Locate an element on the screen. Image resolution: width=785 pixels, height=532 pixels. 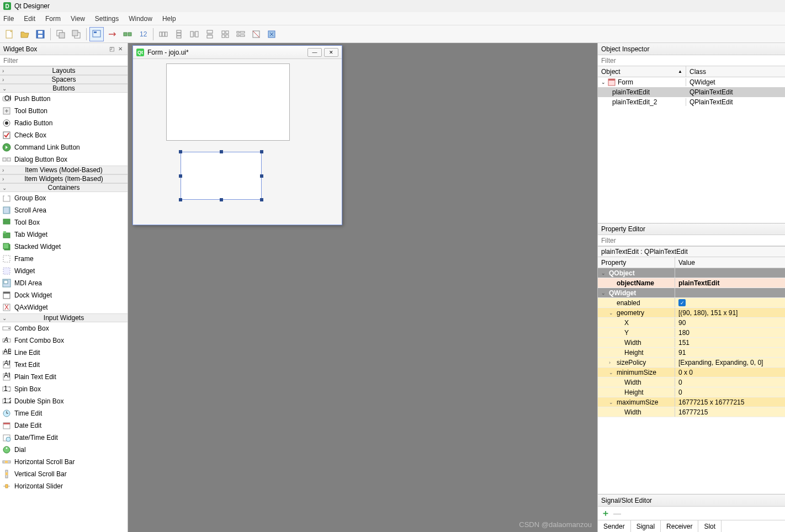
object-tree-row: ⌄FormQWidget is located at coordinates (691, 82).